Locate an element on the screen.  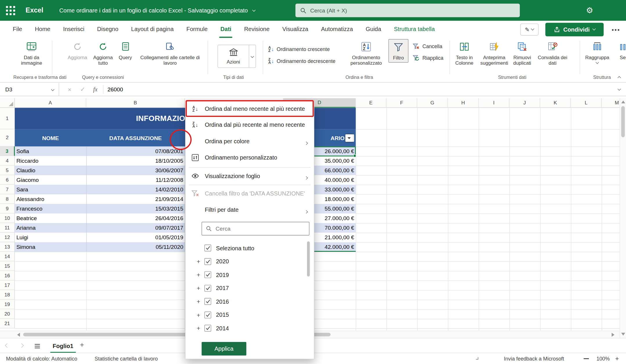
column-header-H: H is located at coordinates (463, 103).